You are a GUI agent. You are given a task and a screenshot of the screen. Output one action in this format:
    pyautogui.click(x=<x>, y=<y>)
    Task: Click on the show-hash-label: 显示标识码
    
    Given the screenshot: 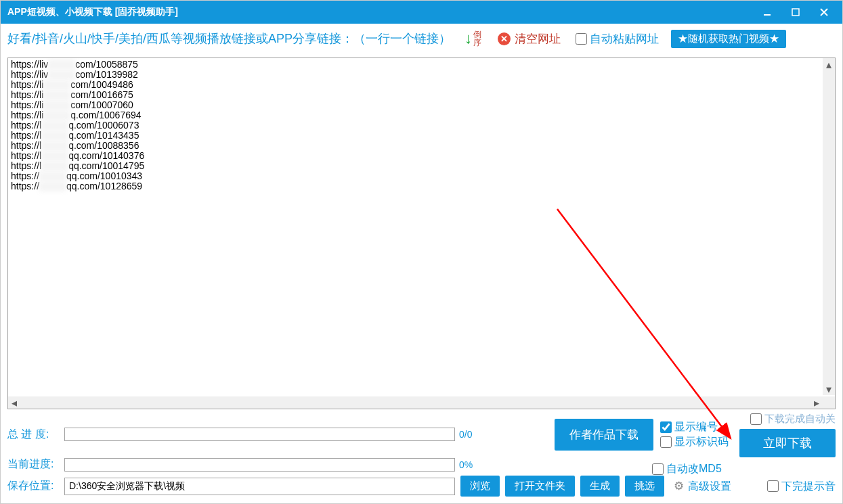 What is the action you would take?
    pyautogui.click(x=701, y=442)
    